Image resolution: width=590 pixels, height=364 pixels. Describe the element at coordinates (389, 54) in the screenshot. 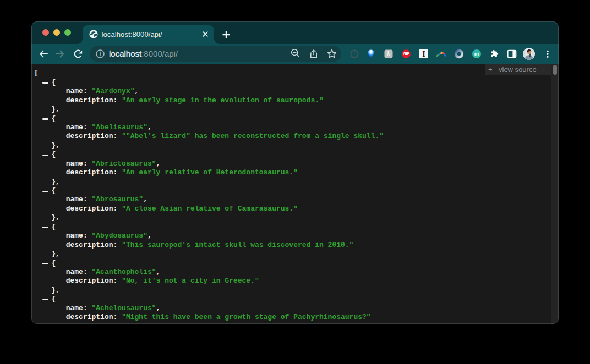

I see `svg-text: h` at that location.